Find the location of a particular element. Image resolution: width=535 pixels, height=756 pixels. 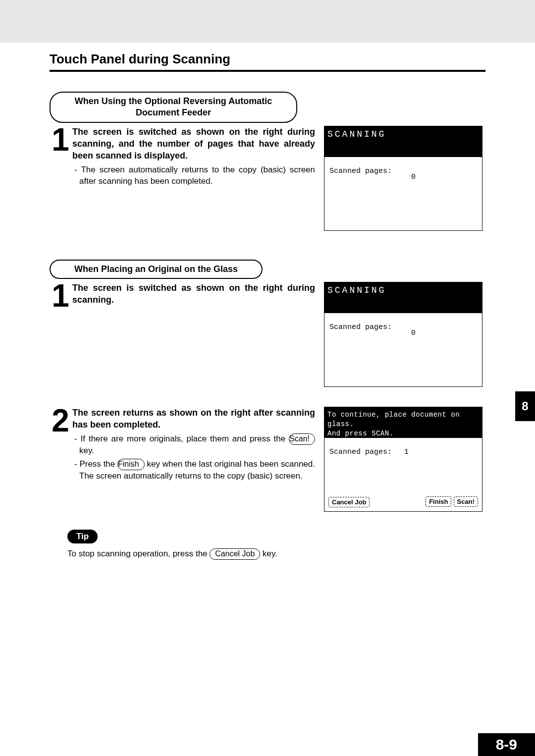

panel3-body: Scanned pages: 1 Cancel Job Finish Scan! is located at coordinates (403, 475).